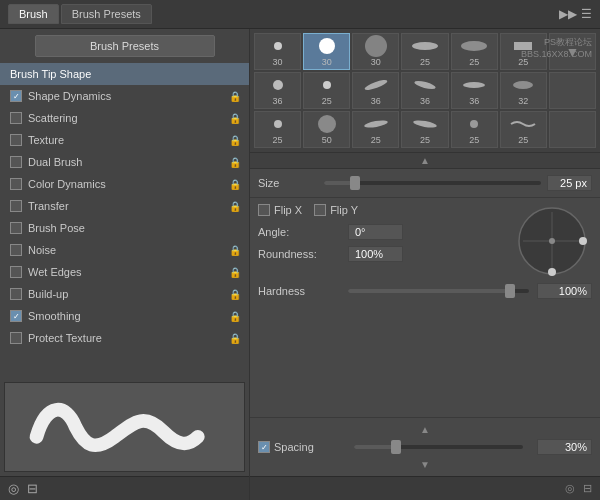  Describe the element at coordinates (438, 447) in the screenshot. I see `spacing-slider` at that location.